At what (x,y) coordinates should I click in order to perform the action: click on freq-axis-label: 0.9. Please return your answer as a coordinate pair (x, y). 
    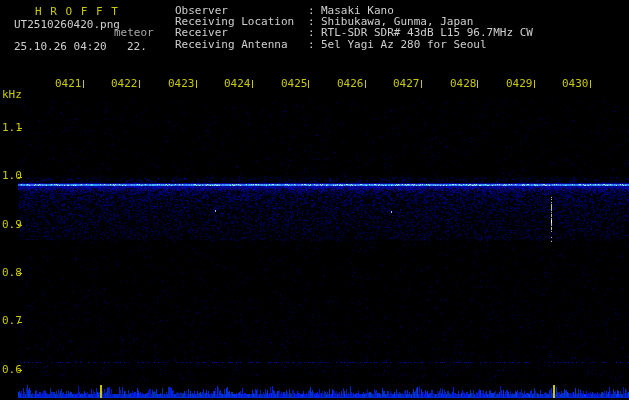
    Looking at the image, I should click on (12, 224).